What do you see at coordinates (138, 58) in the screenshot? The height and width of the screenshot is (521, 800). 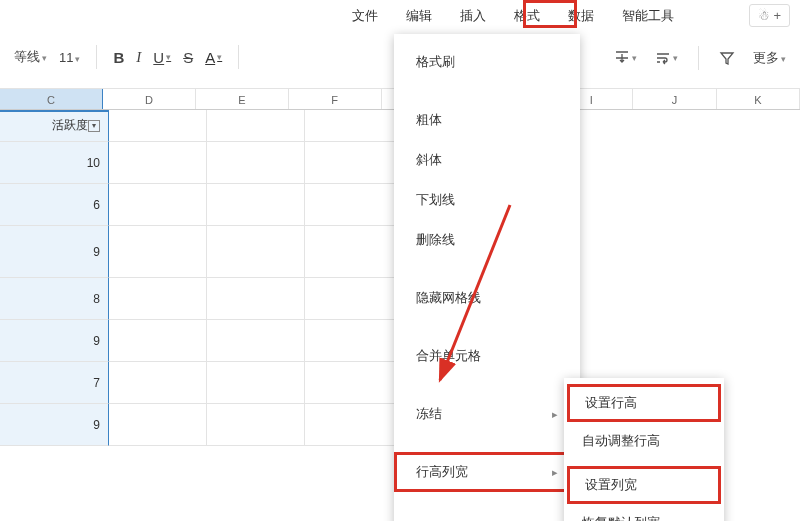 I see `italic-button: I` at bounding box center [138, 58].